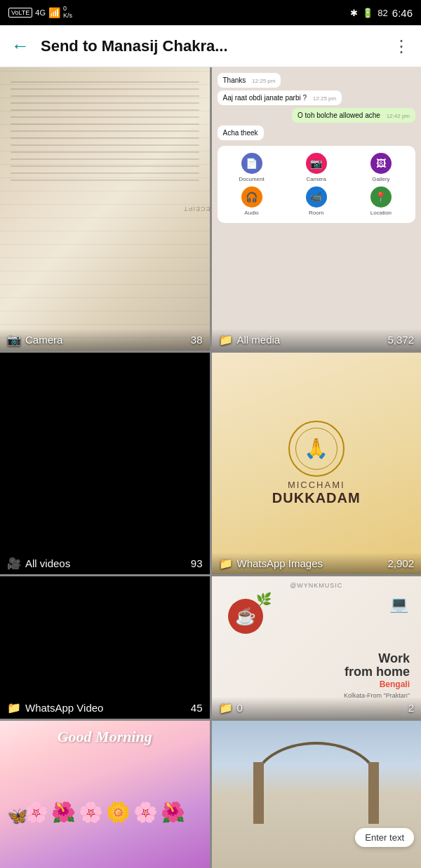 Image resolution: width=421 pixels, height=868 pixels. Describe the element at coordinates (258, 793) in the screenshot. I see `gate-pillar-left` at that location.